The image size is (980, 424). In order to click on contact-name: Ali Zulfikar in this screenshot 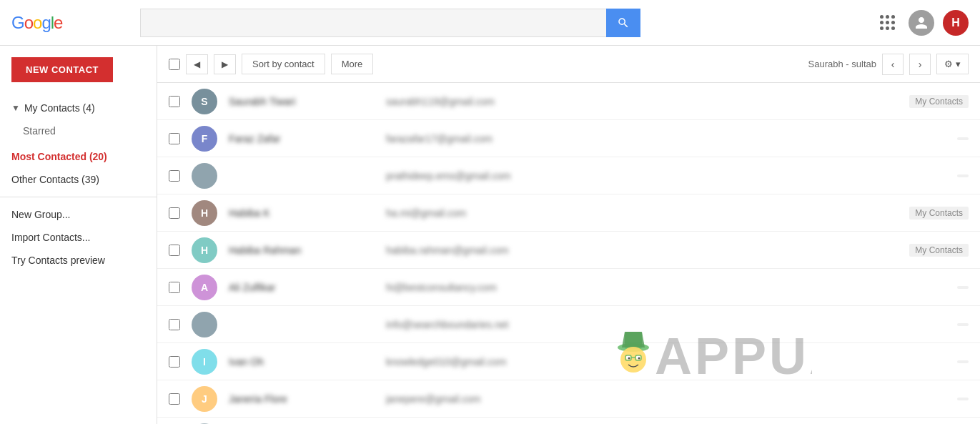, I will do `click(307, 287)`.